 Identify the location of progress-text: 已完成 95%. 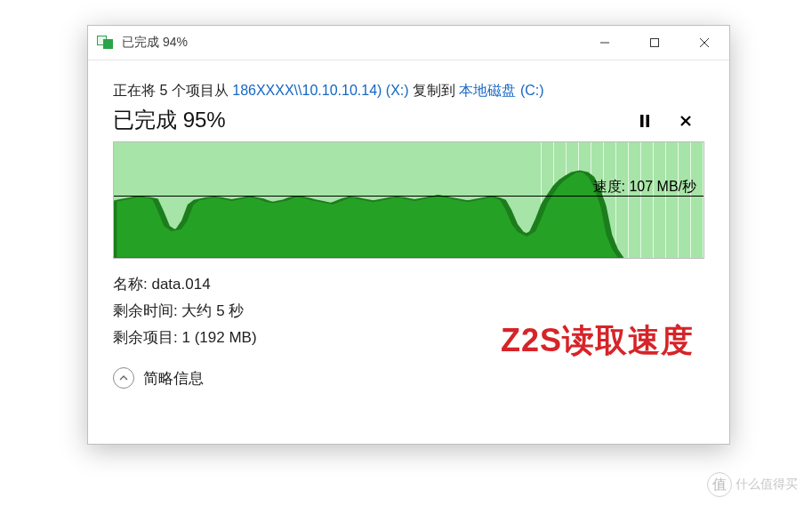
(409, 120).